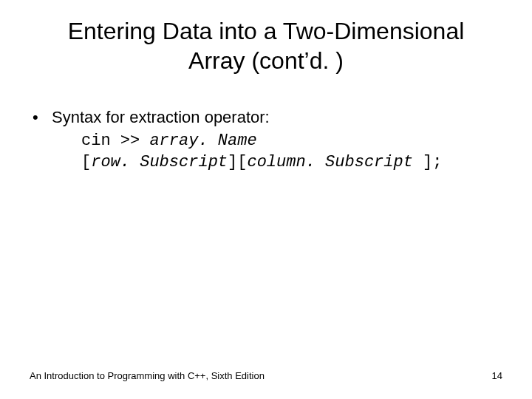  What do you see at coordinates (277, 117) in the screenshot?
I see `bullet-text: Syntax for extraction operator:` at bounding box center [277, 117].